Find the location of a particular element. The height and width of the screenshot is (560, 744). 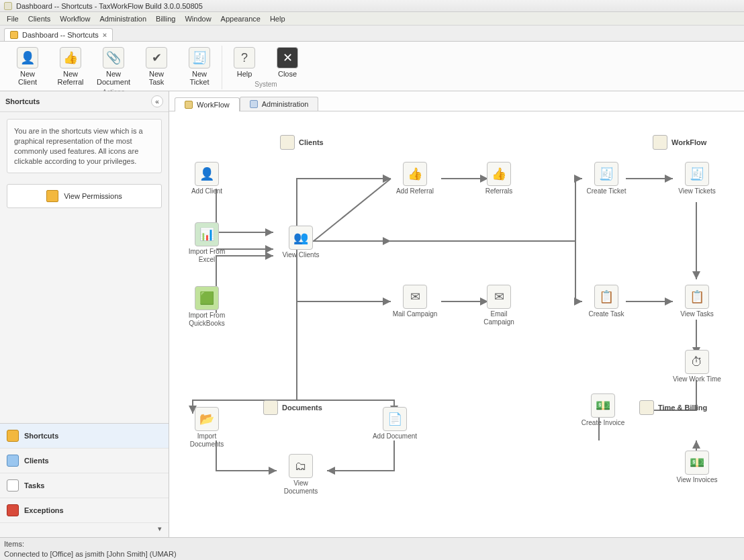

node-create-ticket: 🧾 Create Ticket is located at coordinates (606, 179).